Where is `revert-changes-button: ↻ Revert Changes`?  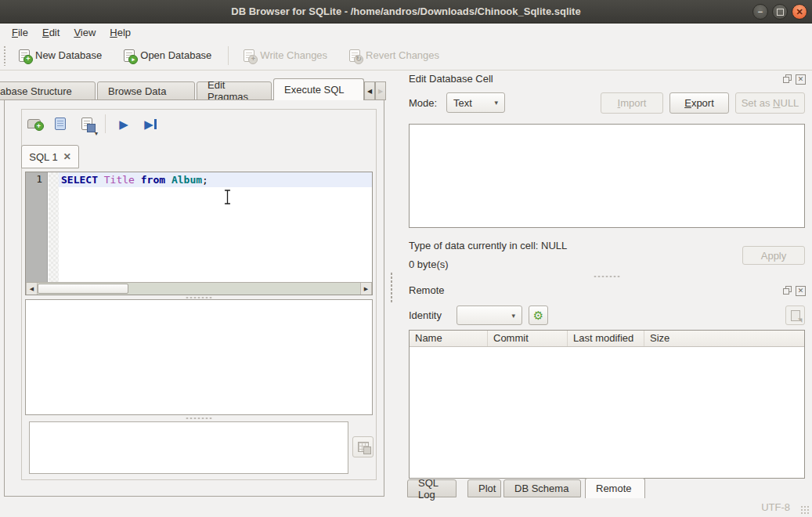
revert-changes-button: ↻ Revert Changes is located at coordinates (395, 56).